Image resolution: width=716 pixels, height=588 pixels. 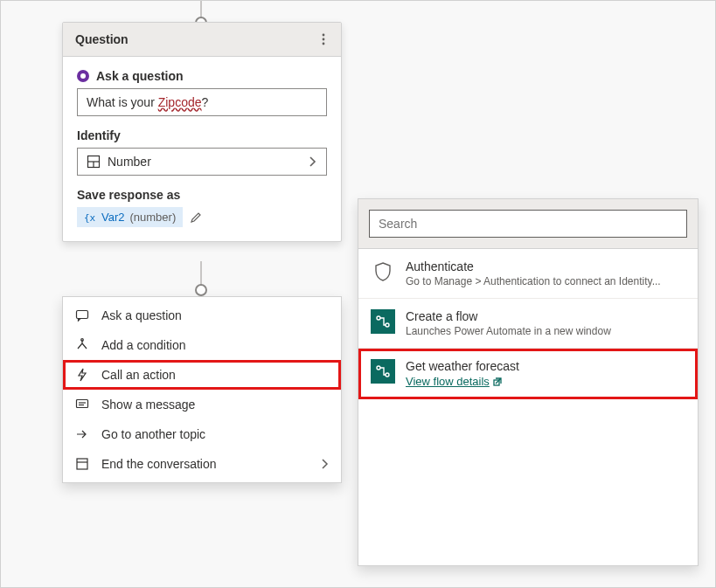 I want to click on bolt-icon, so click(x=83, y=375).